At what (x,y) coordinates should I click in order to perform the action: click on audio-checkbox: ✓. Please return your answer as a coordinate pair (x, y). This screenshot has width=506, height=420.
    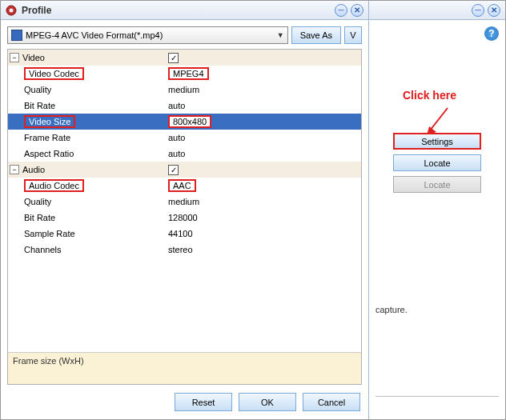
    Looking at the image, I should click on (173, 170).